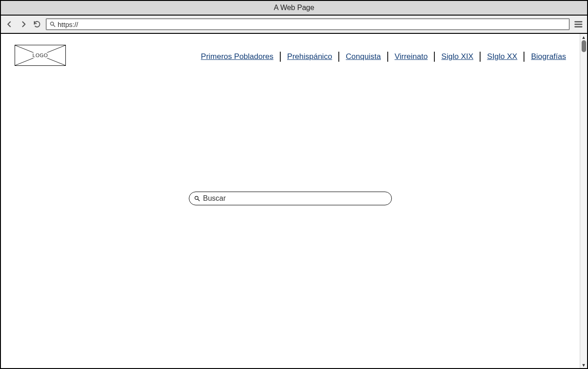  Describe the element at coordinates (549, 57) in the screenshot. I see `nav-link-biografias: Biografías` at that location.